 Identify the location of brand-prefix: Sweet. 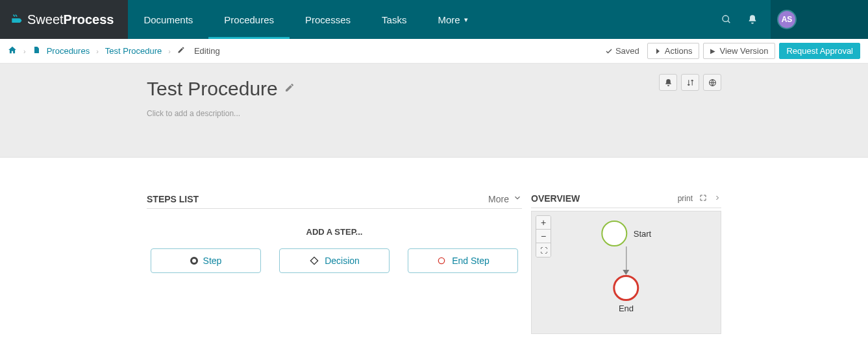
(45, 19).